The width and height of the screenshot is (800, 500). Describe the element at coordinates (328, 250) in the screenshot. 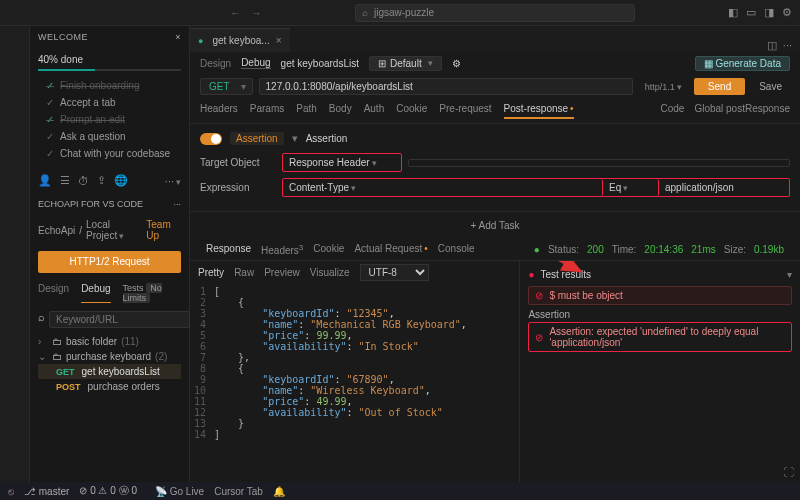

I see `resp-tab-cookie: Cookie` at that location.